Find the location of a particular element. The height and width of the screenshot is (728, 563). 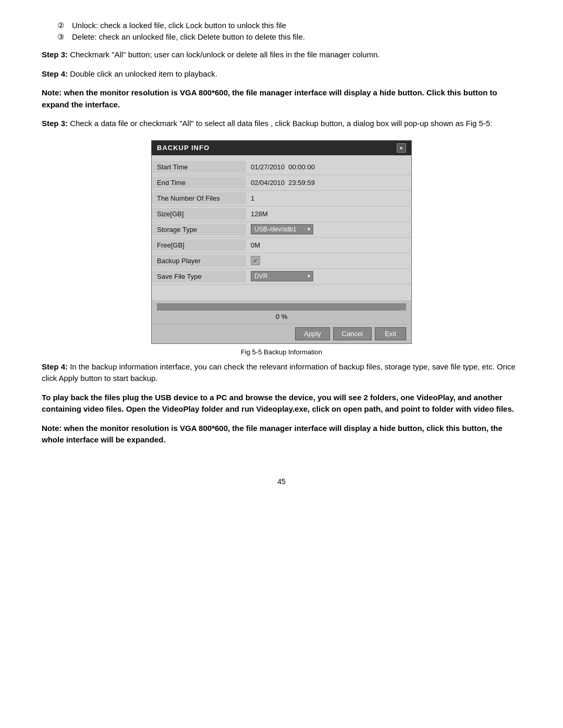

step3a-paragraph: Step 3: Checkmark "All" button; user can… is located at coordinates (282, 55).